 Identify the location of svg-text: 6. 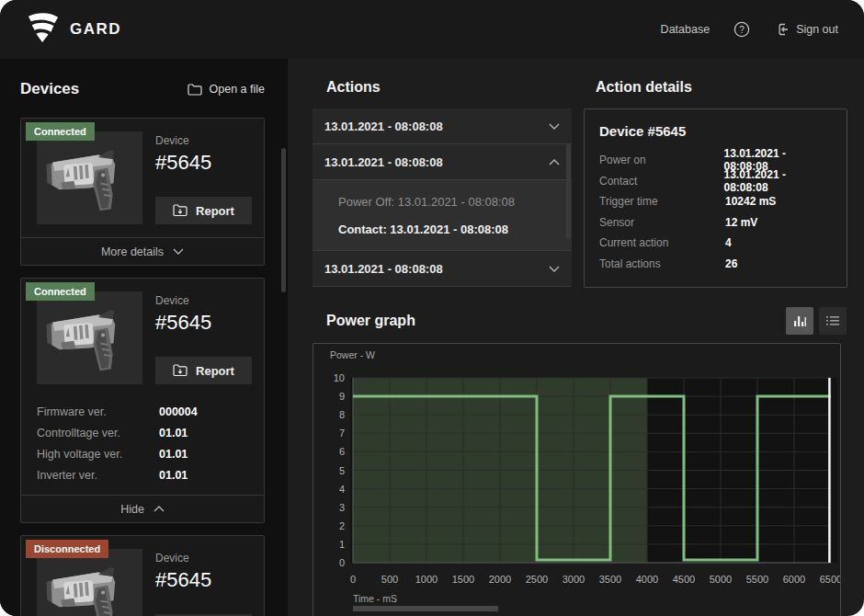
(342, 451).